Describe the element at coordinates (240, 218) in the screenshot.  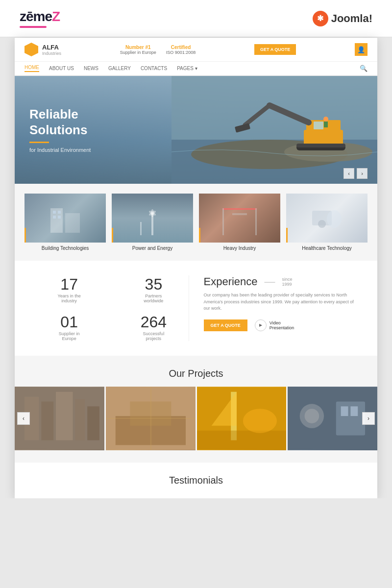
I see `heavy-industry-image` at that location.